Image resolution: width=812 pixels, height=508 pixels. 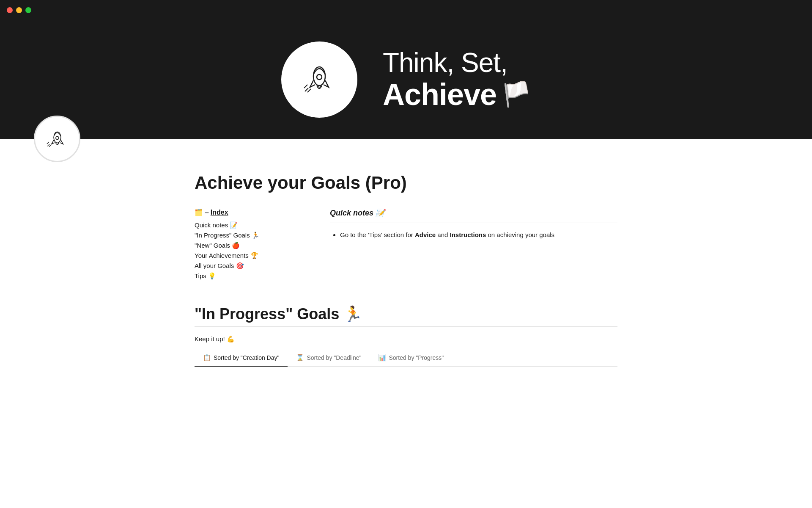 I want to click on page-title: Achieve your Goals (Pro), so click(x=406, y=183).